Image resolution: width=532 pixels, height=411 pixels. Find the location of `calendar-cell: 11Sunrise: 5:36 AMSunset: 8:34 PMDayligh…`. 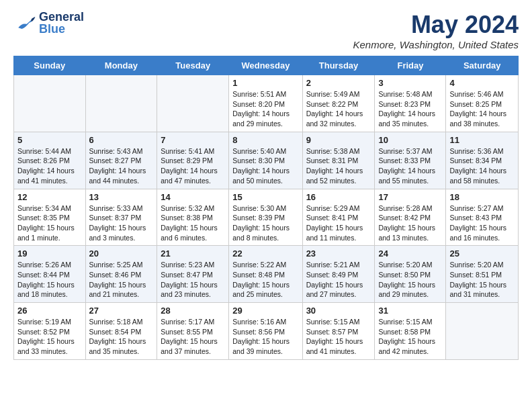

calendar-cell: 11Sunrise: 5:36 AMSunset: 8:34 PMDayligh… is located at coordinates (482, 160).